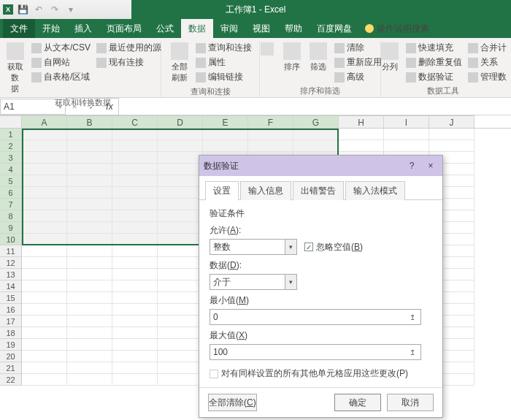 This screenshot has height=420, width=511. I want to click on clear-all-button: 全部清除(C), so click(232, 402).